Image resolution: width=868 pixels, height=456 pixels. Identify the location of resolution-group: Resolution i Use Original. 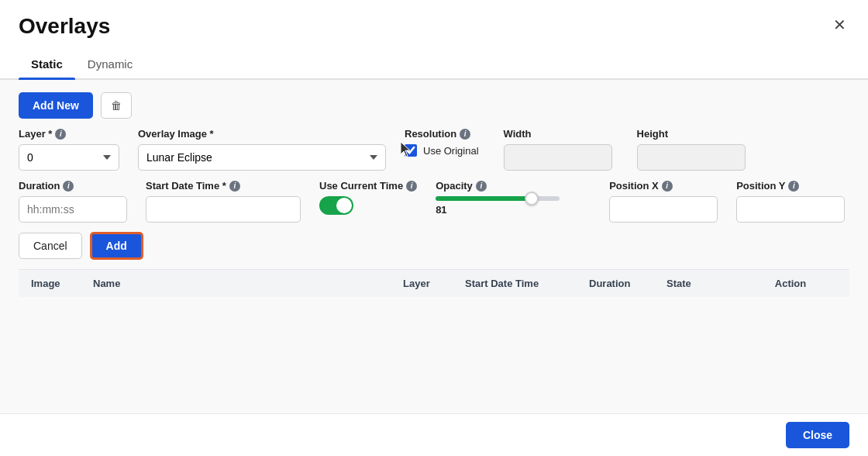
(442, 143).